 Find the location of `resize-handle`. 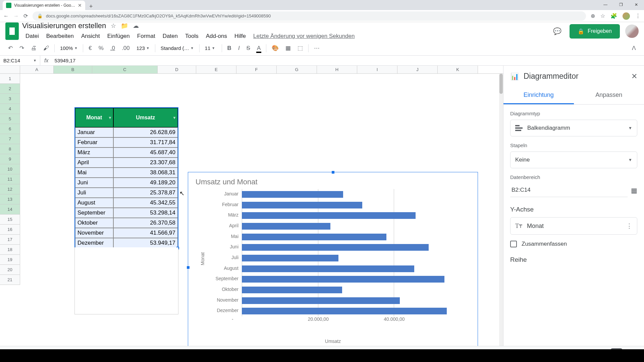

resize-handle is located at coordinates (188, 267).